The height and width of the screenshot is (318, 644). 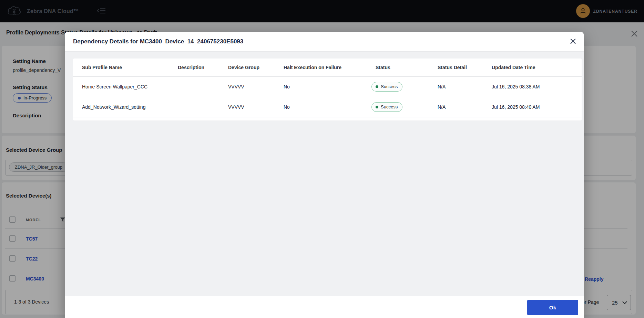 What do you see at coordinates (537, 87) in the screenshot?
I see `cell-updated-date-time: Jul 16, 2025 08:38 AM` at bounding box center [537, 87].